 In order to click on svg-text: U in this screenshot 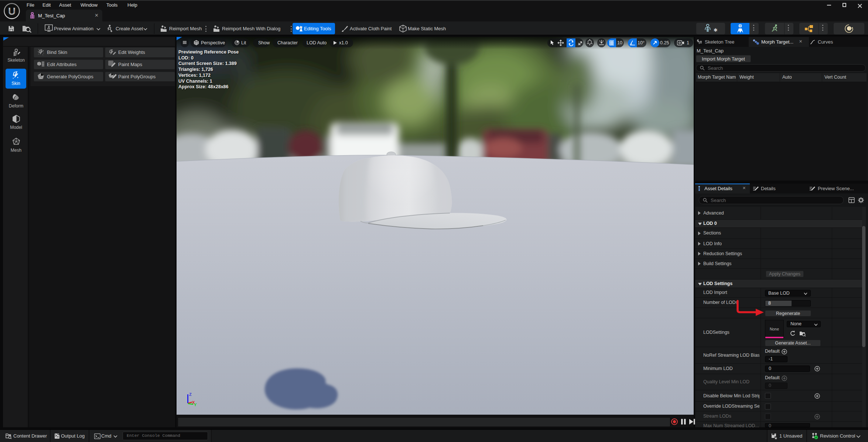, I will do `click(12, 11)`.